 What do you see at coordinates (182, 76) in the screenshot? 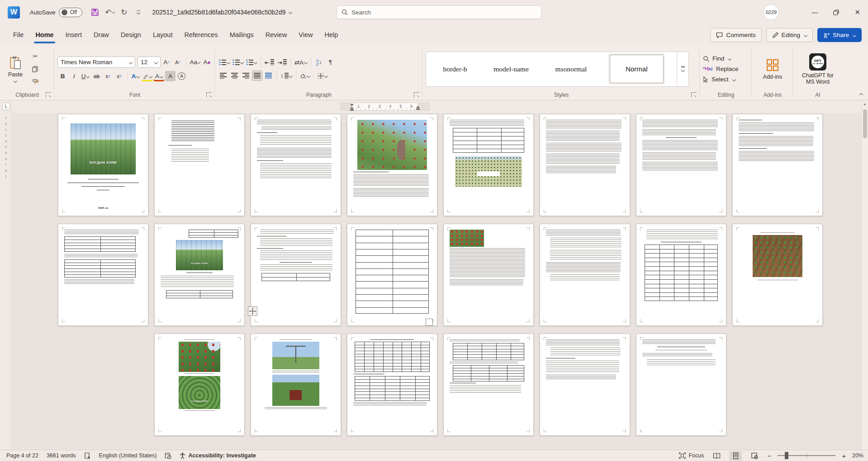
I see `enclose-characters-icon: A` at bounding box center [182, 76].